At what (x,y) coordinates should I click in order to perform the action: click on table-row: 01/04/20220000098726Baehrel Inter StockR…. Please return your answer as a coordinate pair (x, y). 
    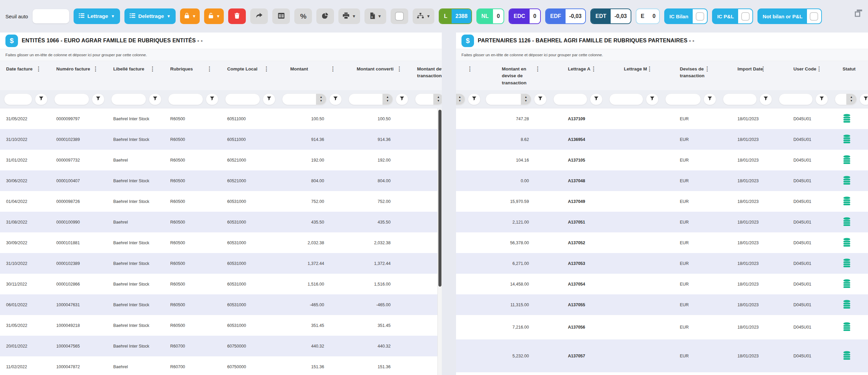
    Looking at the image, I should click on (221, 201).